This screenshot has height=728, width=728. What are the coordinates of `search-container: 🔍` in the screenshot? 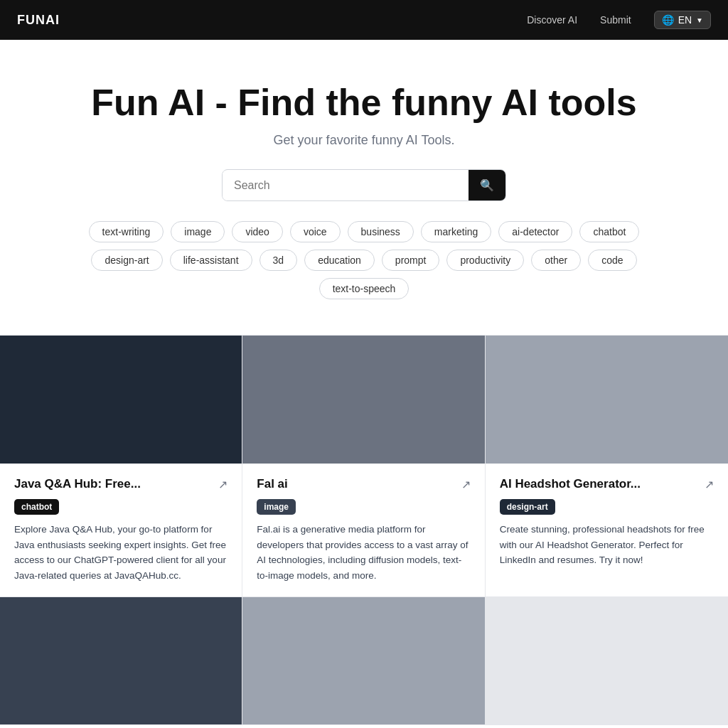 It's located at (364, 185).